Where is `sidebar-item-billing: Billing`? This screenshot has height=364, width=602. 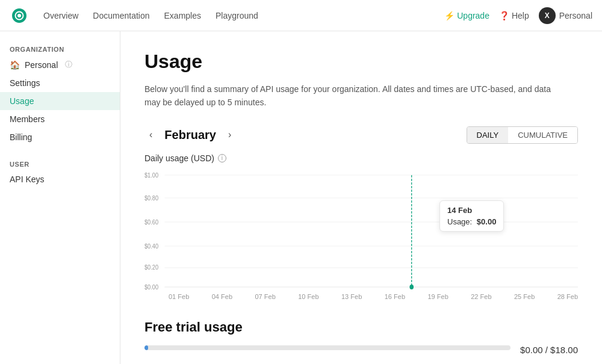
sidebar-item-billing: Billing is located at coordinates (60, 137).